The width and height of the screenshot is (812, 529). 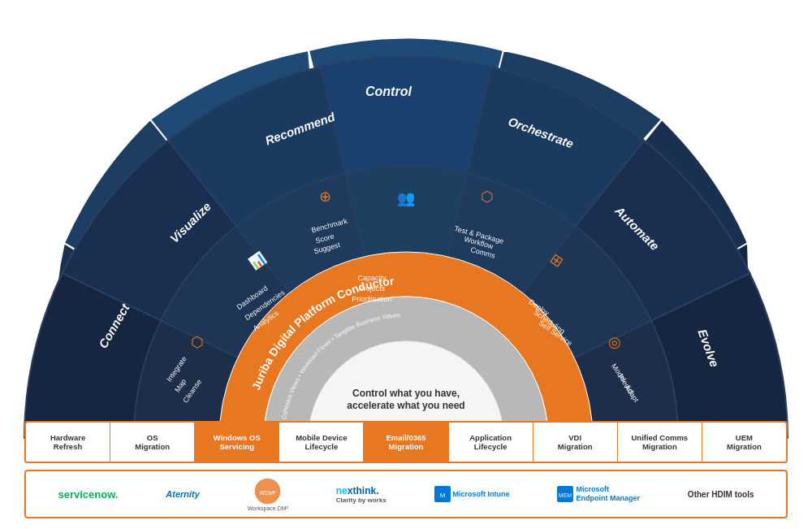 I want to click on acc-mobile-device: Mobile Device Lifecycle, so click(x=322, y=442).